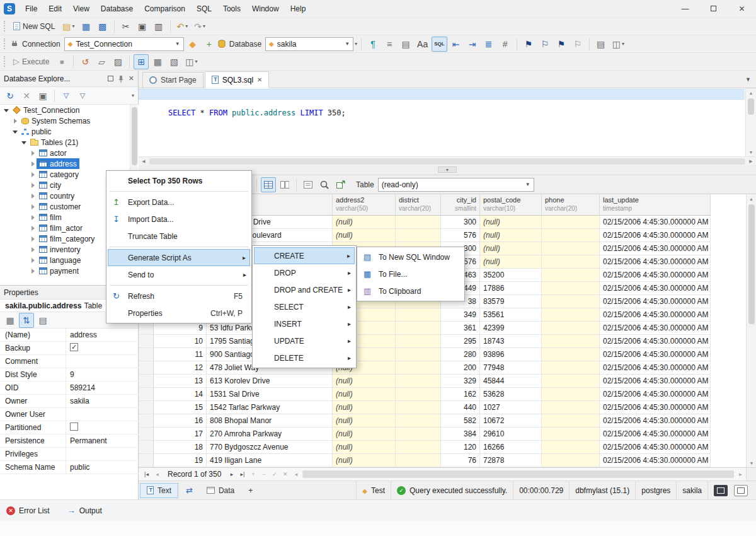 The width and height of the screenshot is (756, 536). What do you see at coordinates (655, 205) in the screenshot?
I see `column-header: last_updatetimestamp` at bounding box center [655, 205].